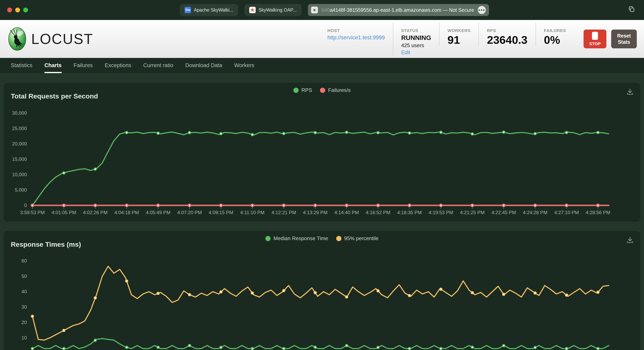 This screenshot has height=350, width=644. I want to click on tab-label: Apache SkyWalki..., so click(214, 10).